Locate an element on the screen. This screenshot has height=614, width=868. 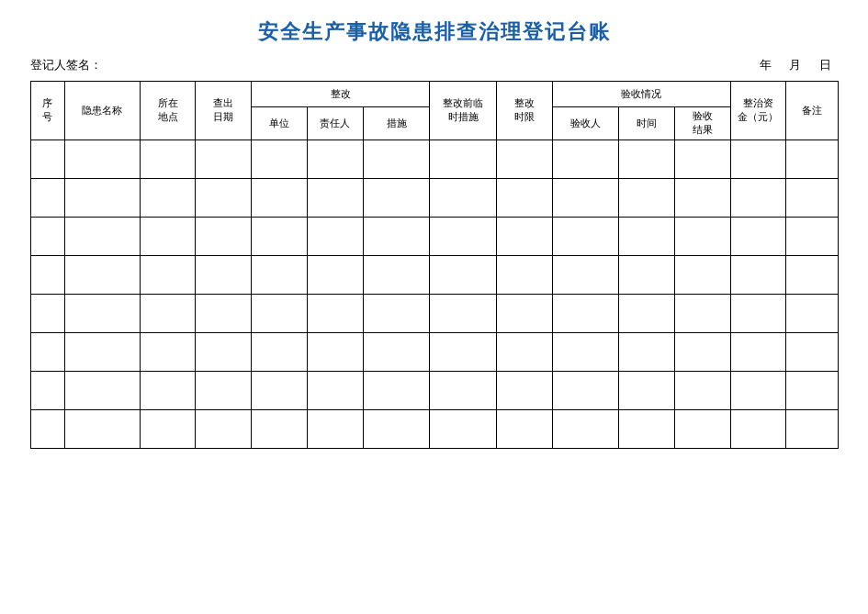
header-temp-measures: 整改前临时措施 is located at coordinates (463, 111).